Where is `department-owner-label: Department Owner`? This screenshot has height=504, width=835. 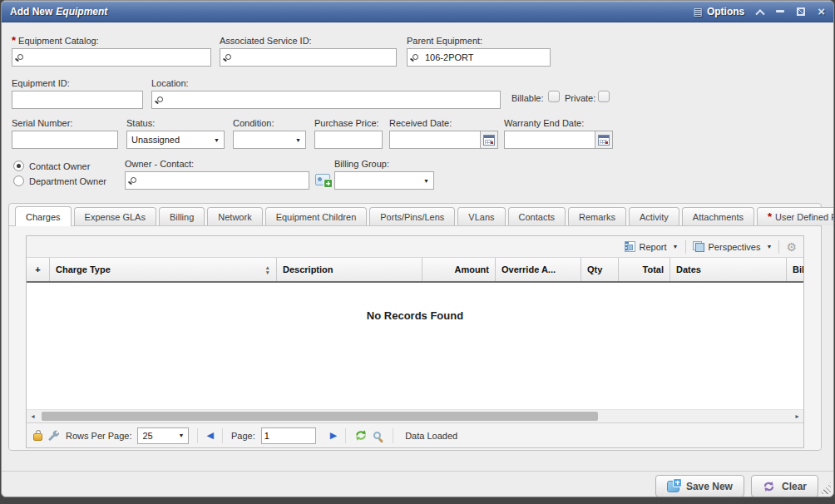 department-owner-label: Department Owner is located at coordinates (68, 181).